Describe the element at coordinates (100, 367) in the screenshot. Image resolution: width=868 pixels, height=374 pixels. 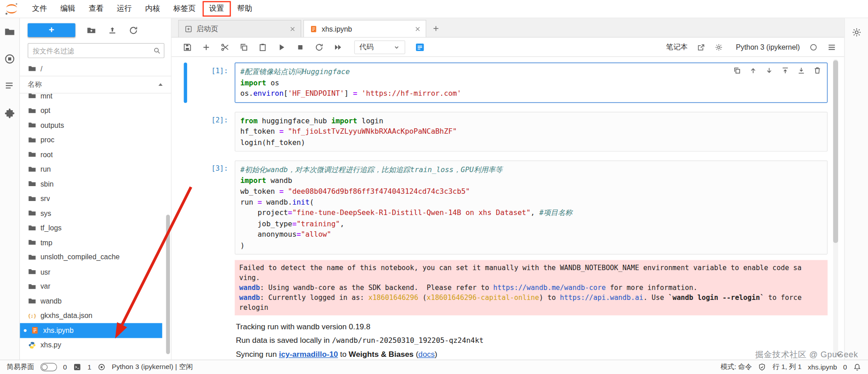
I see `status-bar-left: 简易界面 0 1 Python 3 (ipykernel) | 空闲` at that location.